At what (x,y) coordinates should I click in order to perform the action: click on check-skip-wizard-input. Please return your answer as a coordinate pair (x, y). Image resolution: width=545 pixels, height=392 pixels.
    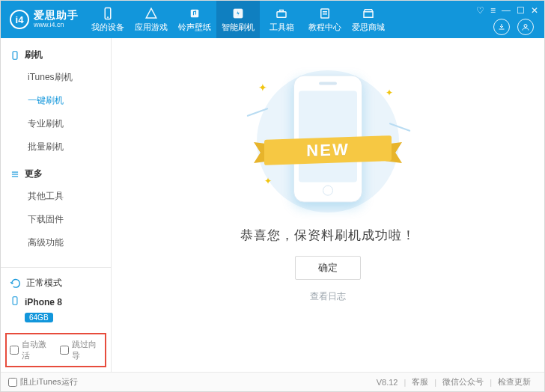
    Looking at the image, I should click on (64, 350).